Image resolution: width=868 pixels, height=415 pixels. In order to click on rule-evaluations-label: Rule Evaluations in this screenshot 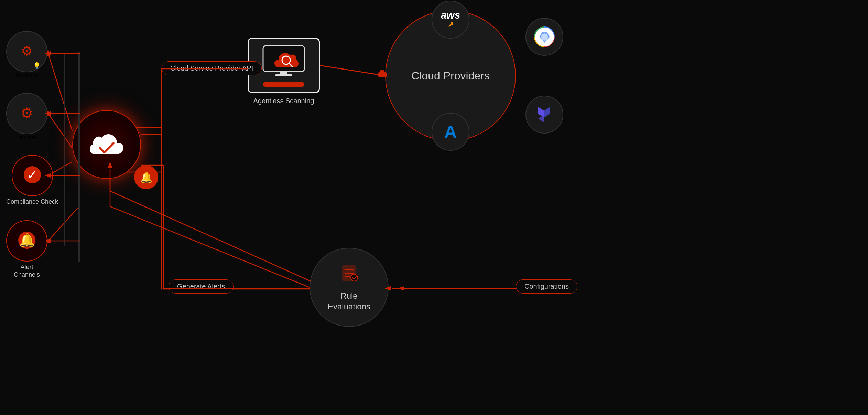, I will do `click(349, 301)`.